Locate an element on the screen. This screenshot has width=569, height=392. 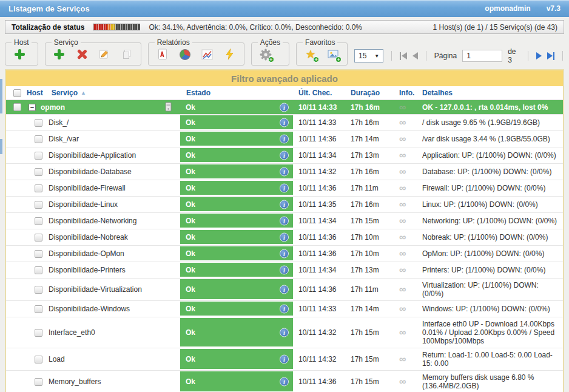
service-name-link: Interface_eth0 is located at coordinates (72, 333).